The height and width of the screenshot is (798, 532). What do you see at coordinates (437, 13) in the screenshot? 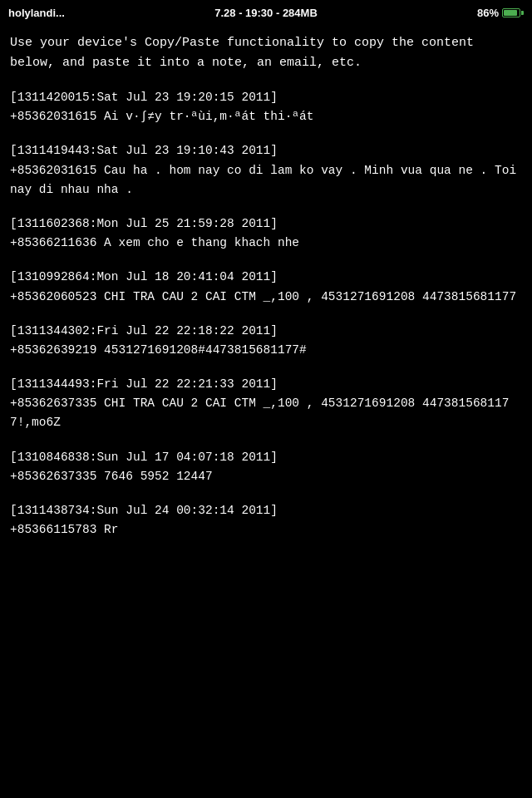
I see `status-right: 86%` at bounding box center [437, 13].